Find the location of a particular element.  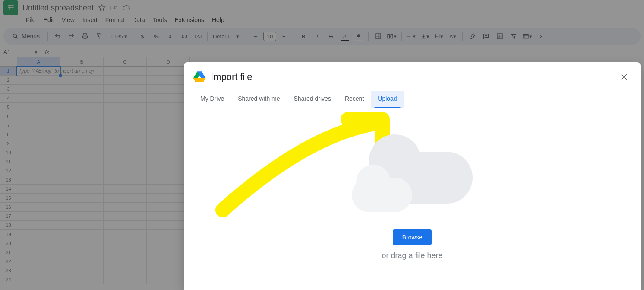

tab-my-drive: My Drive is located at coordinates (212, 99).